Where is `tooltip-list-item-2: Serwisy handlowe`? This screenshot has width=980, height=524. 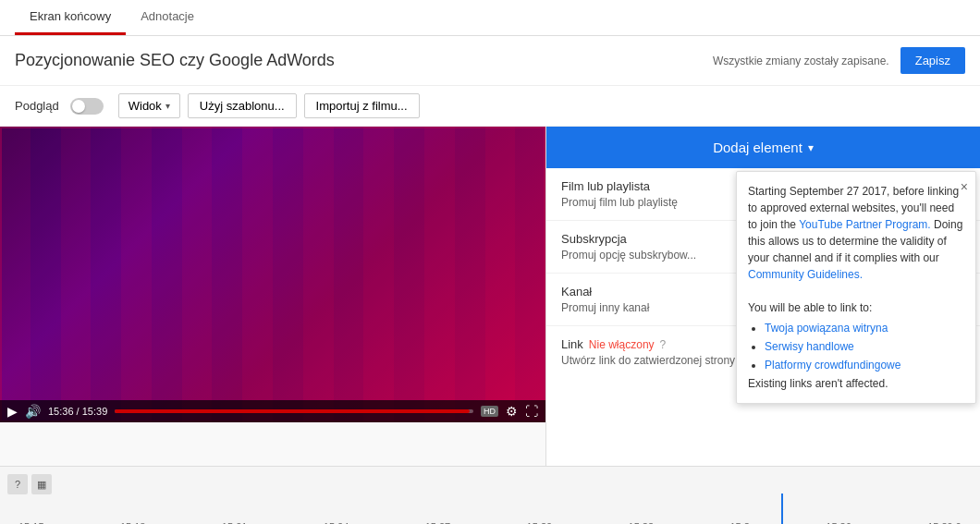
tooltip-list-item-2: Serwisy handlowe is located at coordinates (864, 347).